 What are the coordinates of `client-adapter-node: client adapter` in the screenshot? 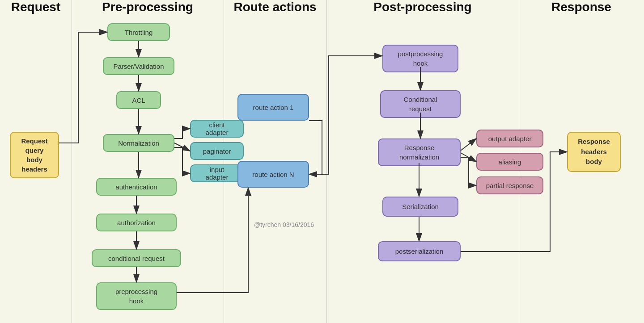 It's located at (217, 129).